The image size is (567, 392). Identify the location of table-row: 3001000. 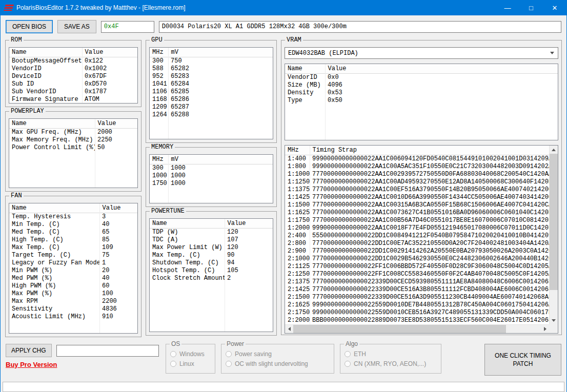
(211, 168).